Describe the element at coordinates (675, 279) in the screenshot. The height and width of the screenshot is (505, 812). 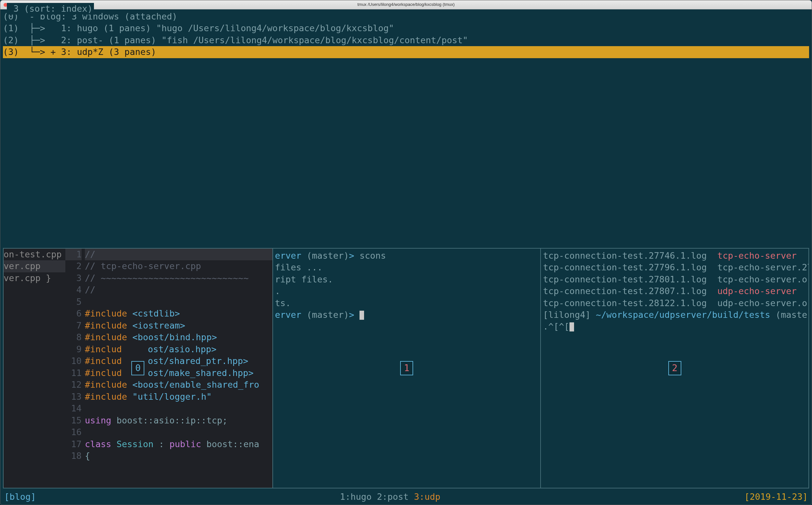
I see `ls-line: tcp-connection-test.27801.1.log tcp-echo…` at that location.